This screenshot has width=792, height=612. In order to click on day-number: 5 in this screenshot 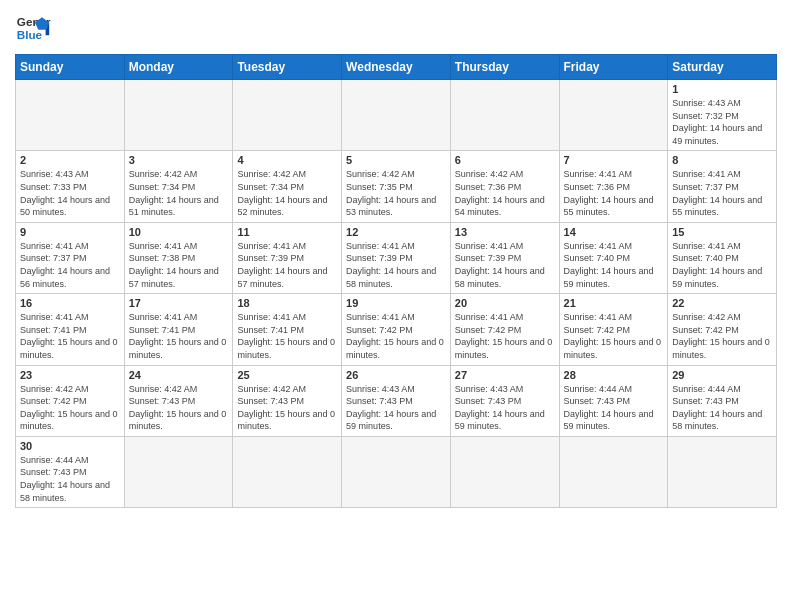, I will do `click(396, 160)`.